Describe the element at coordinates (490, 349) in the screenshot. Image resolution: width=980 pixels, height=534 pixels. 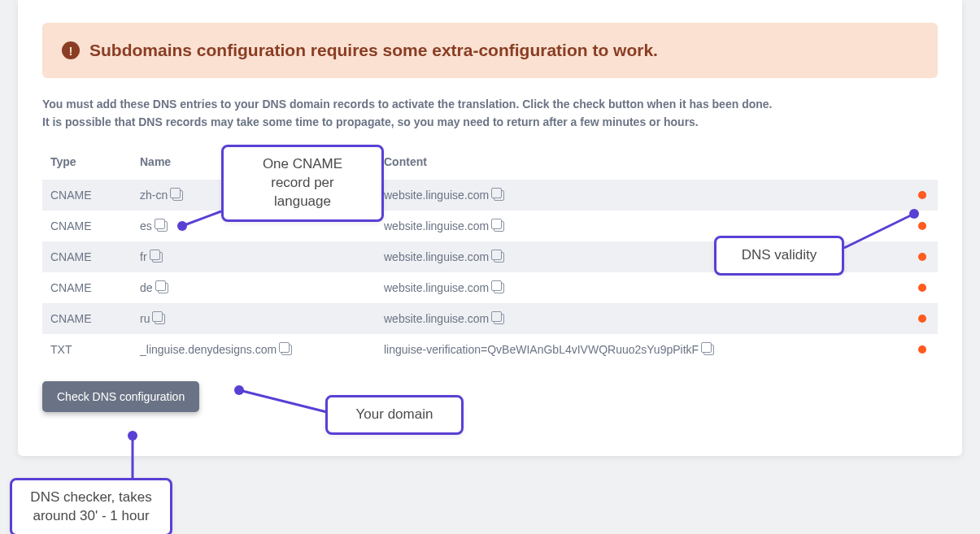
I see `table-row: TXT_linguise.denydesigns.comlinguise-ver…` at that location.